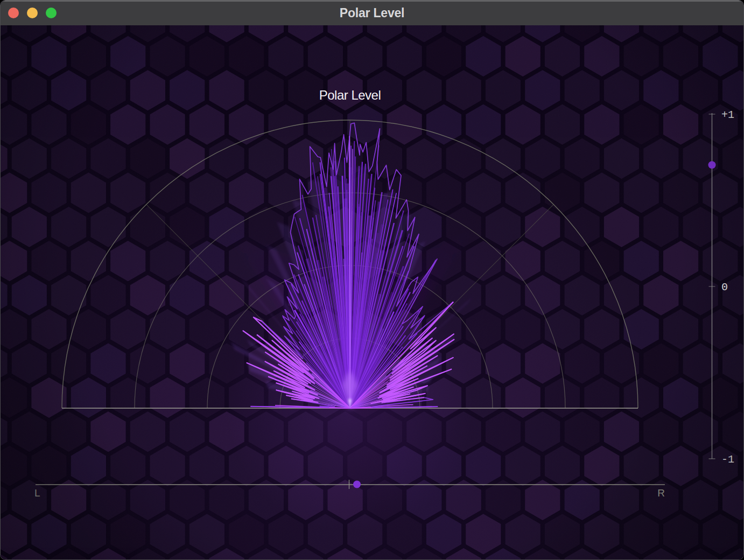 This screenshot has width=744, height=560. I want to click on page-title: Polar Level, so click(350, 95).